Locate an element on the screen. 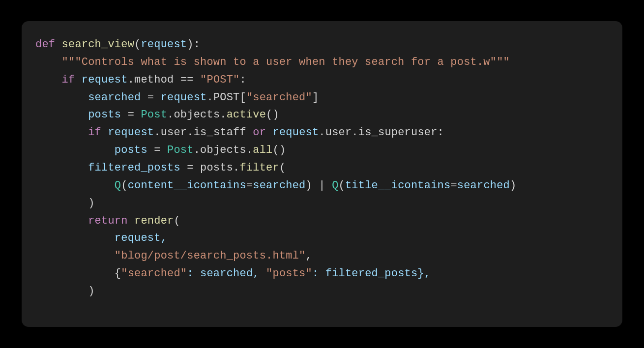 Image resolution: width=644 pixels, height=348 pixels. token-prop: .method is located at coordinates (154, 80).